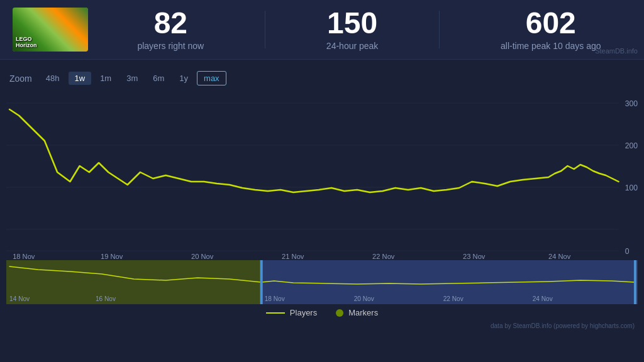  I want to click on mini-chart: 14 Nov 16 Nov 18 Nov 20 Nov 22 Nov 24 No…, so click(322, 282).